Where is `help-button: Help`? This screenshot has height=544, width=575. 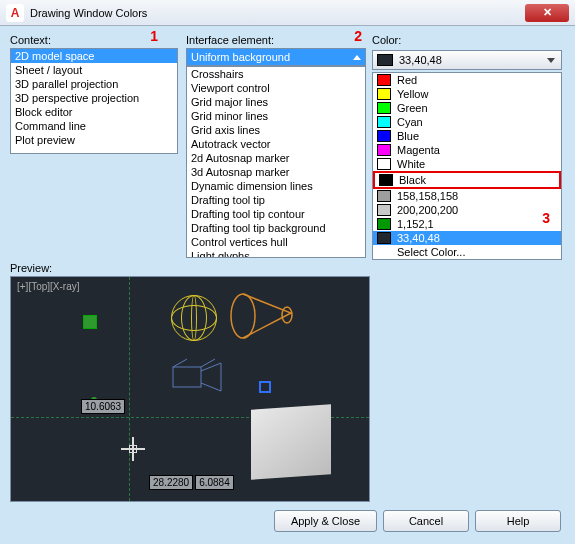 help-button: Help is located at coordinates (518, 521).